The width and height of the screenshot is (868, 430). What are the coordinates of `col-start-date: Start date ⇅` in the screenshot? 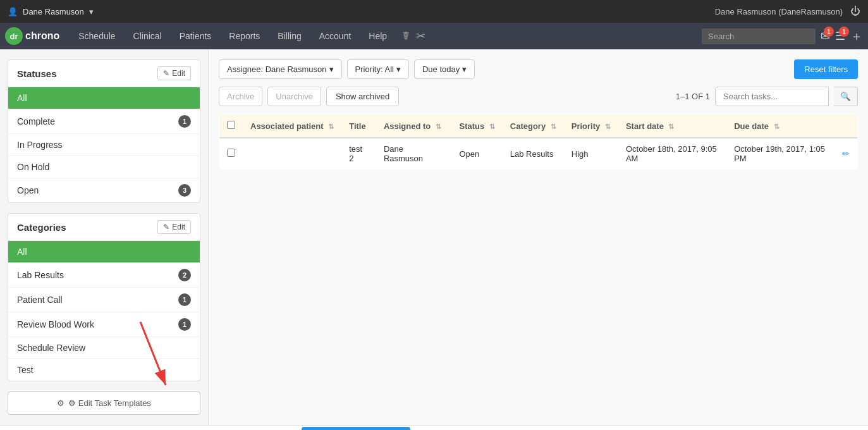 It's located at (673, 126).